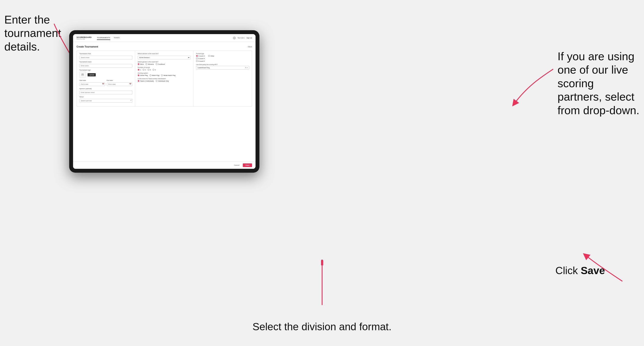 This screenshot has width=644, height=346. I want to click on gender-combined-radio, so click(156, 64).